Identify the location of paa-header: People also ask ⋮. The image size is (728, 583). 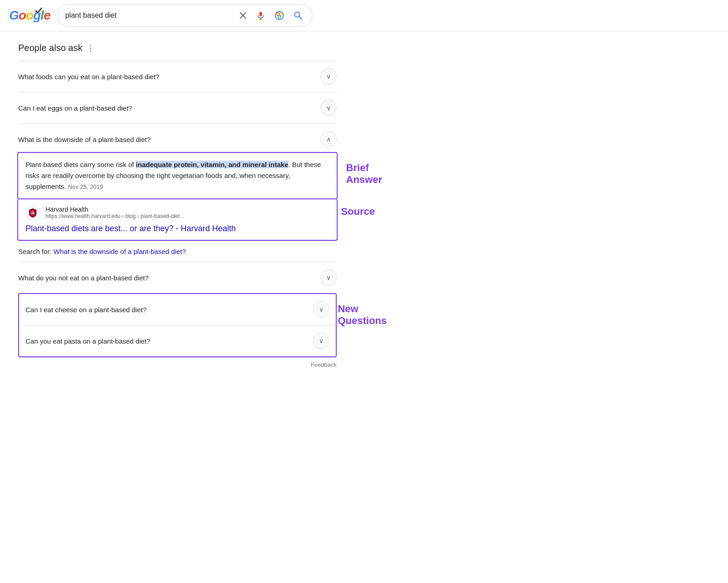
(177, 48).